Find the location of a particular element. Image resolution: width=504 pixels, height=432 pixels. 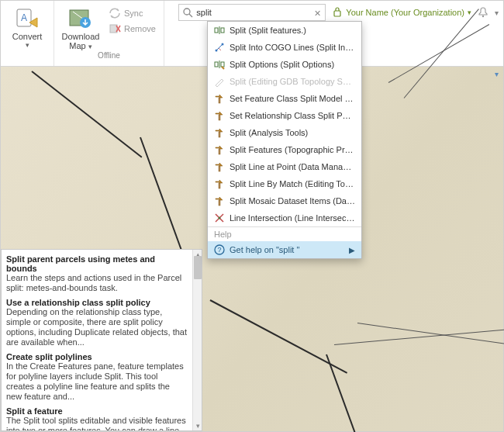

remove-button: Remove is located at coordinates (132, 29).